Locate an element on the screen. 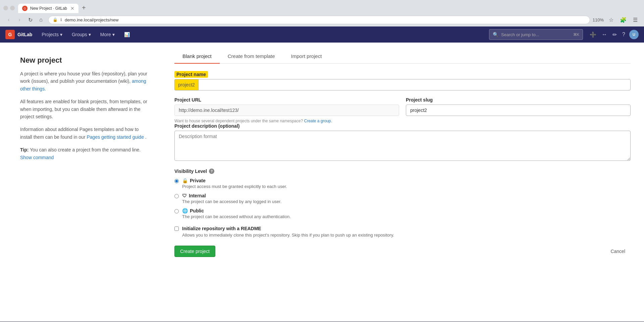  gitlab-logo-icon: G is located at coordinates (10, 35).